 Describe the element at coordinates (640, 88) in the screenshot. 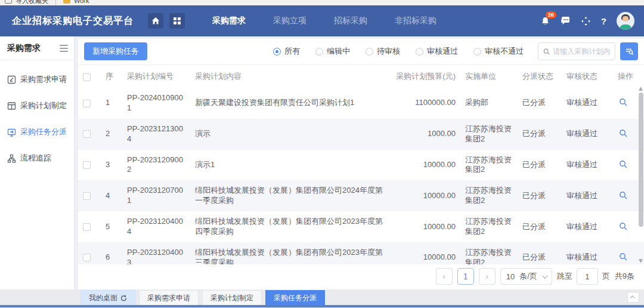

I see `scroll-up-icon` at that location.